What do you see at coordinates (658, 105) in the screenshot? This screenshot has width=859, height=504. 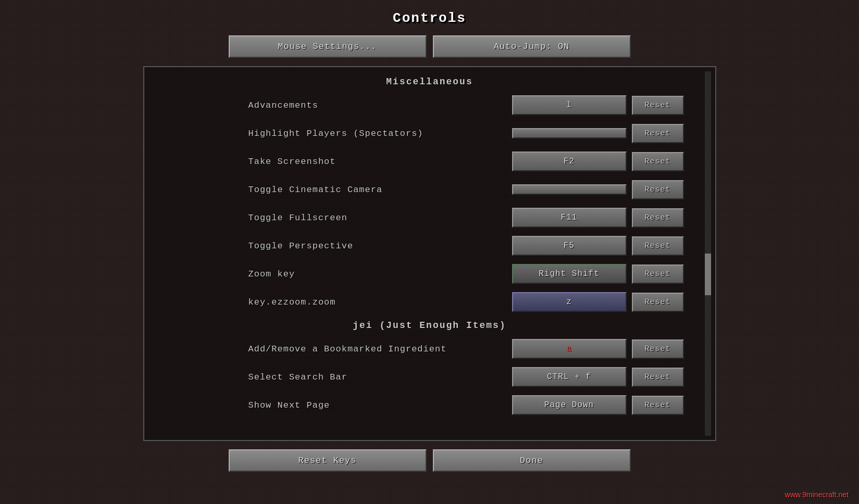 I see `reset-button-advancements: Reset` at bounding box center [658, 105].